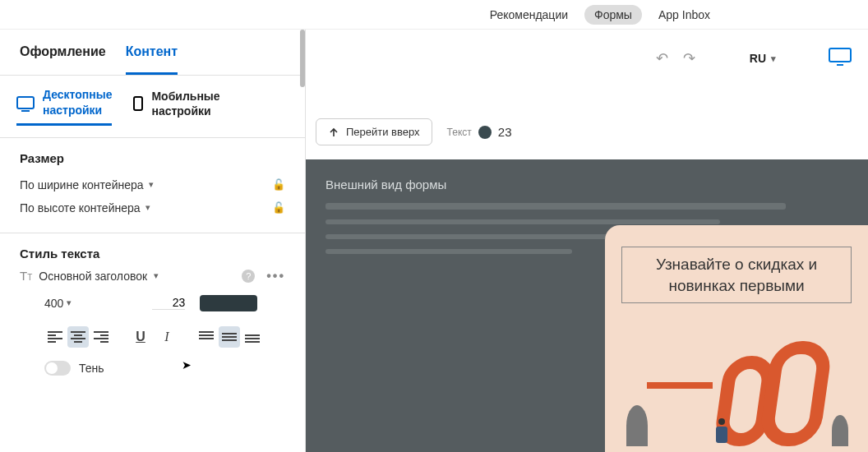  I want to click on undo-button: ↶, so click(663, 58).